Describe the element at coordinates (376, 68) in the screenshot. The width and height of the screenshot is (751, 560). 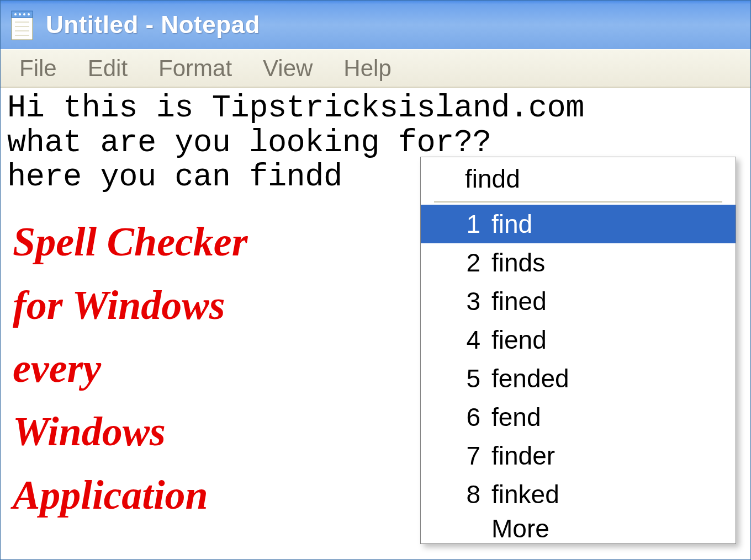
I see `menubar: File Edit Format View Help` at that location.